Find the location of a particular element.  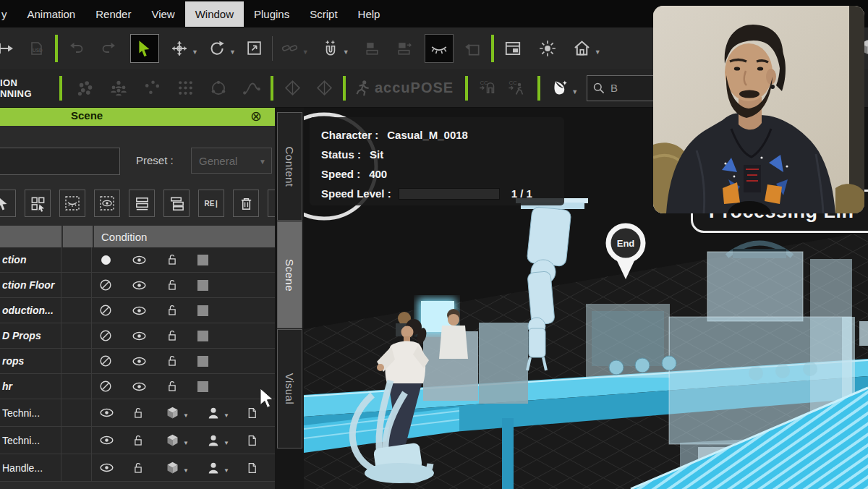

menu-item-view: View is located at coordinates (163, 14).